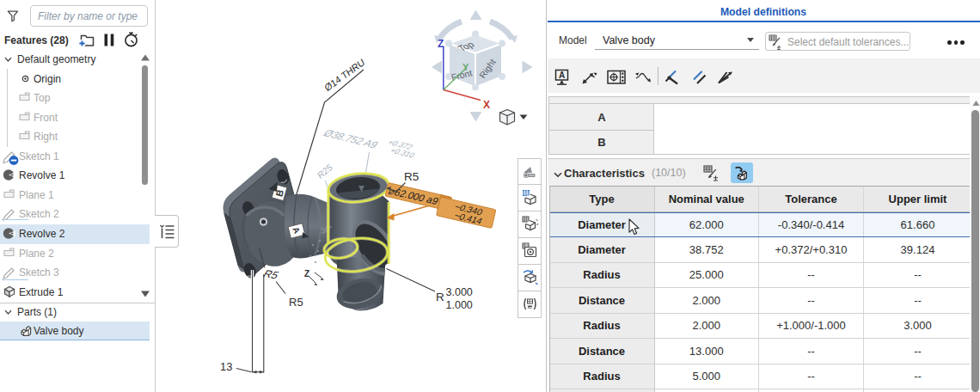 Image resolution: width=980 pixels, height=392 pixels. I want to click on svg-text: Ø14 THRU, so click(344, 76).